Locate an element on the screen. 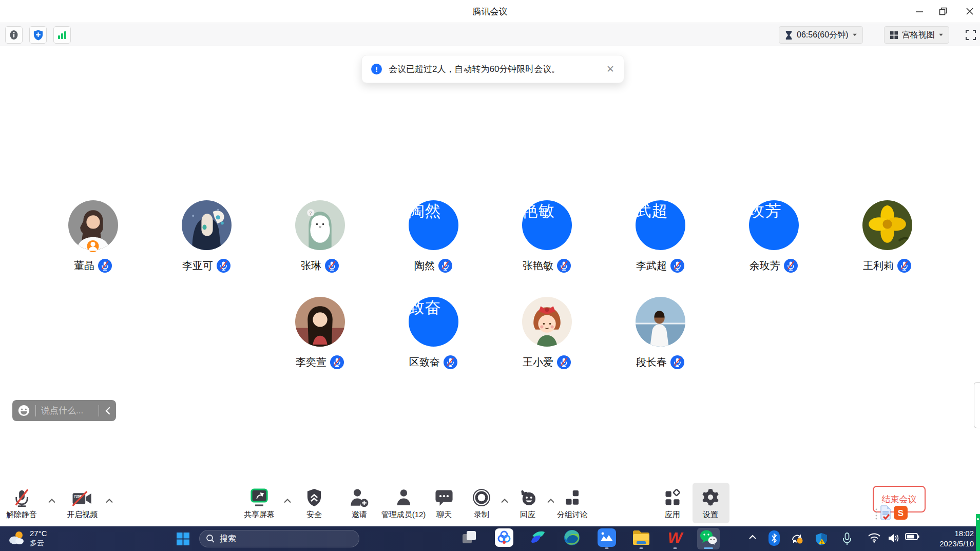  tencent-meeting-taskbar-button is located at coordinates (504, 539).